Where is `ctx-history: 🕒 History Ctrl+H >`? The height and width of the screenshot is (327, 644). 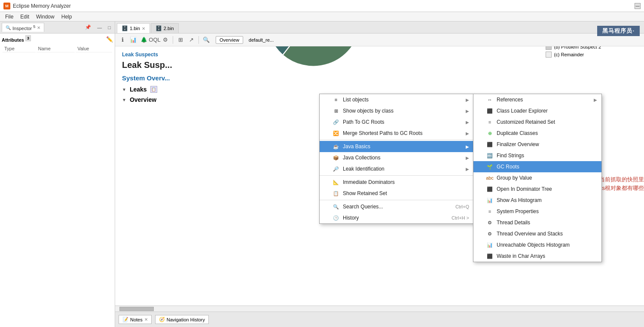 ctx-history: 🕒 History Ctrl+H > is located at coordinates (397, 218).